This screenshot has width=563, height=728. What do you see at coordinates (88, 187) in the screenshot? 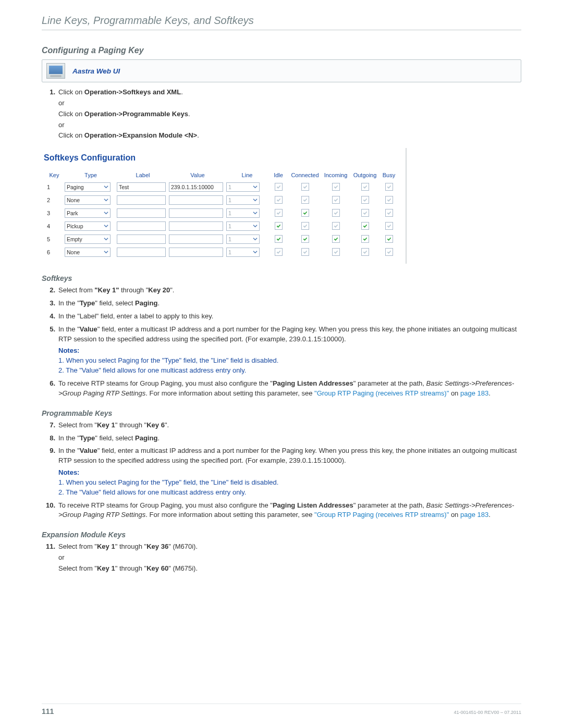
I see `type-select: Paging` at bounding box center [88, 187].